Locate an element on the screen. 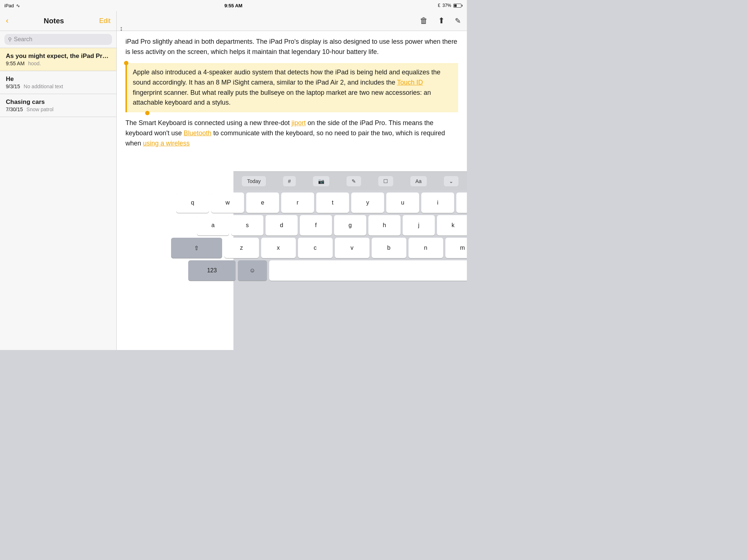 Image resolution: width=747 pixels, height=560 pixels. battery-percentage: 37% is located at coordinates (447, 5).